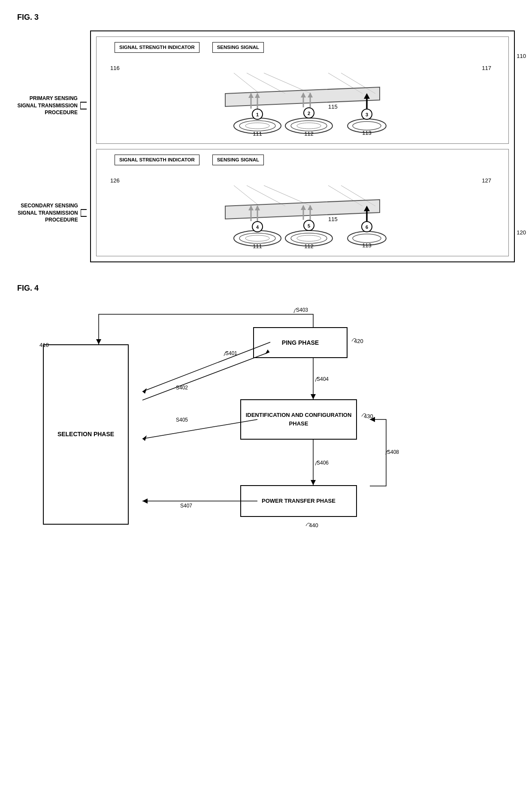 This screenshot has height=808, width=532. I want to click on power-transfer-box: POWER TRANSFER PHASE, so click(299, 501).